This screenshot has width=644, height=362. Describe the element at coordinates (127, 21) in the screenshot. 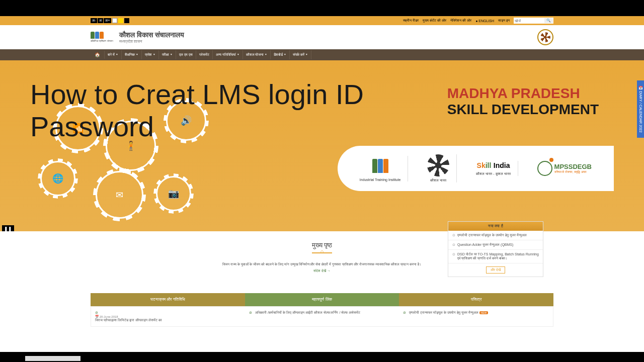

I see `theme-black` at that location.